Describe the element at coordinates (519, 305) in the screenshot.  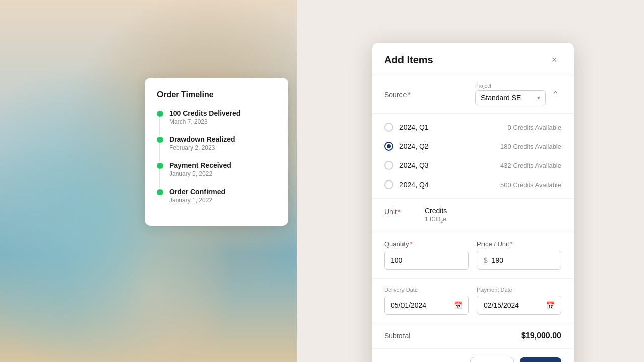
I see `payment-date-input-wrapper: 02/15/2024 📅` at that location.